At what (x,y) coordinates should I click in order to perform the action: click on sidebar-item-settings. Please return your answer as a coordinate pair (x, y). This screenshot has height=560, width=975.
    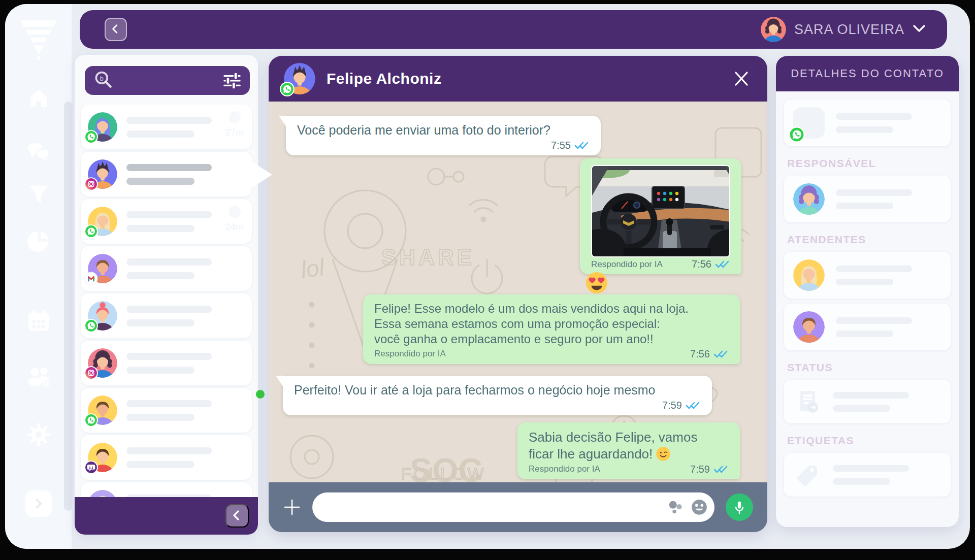
    Looking at the image, I should click on (39, 435).